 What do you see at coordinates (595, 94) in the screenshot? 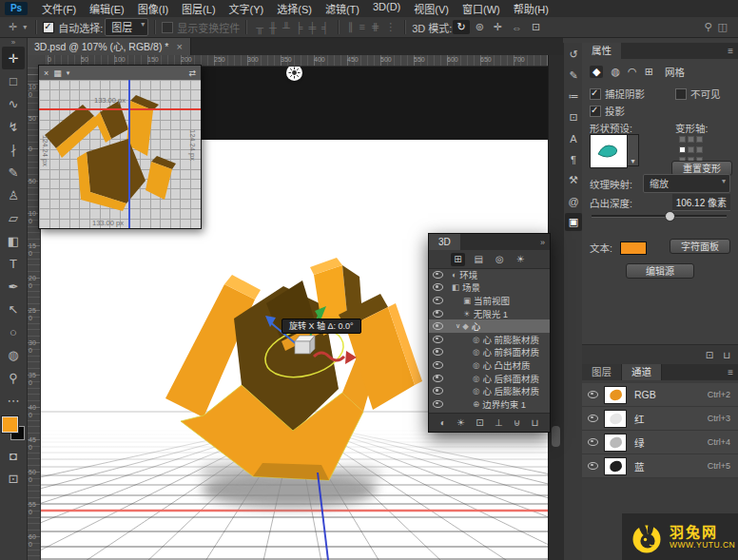
I see `catch-shadow-checkbox` at bounding box center [595, 94].